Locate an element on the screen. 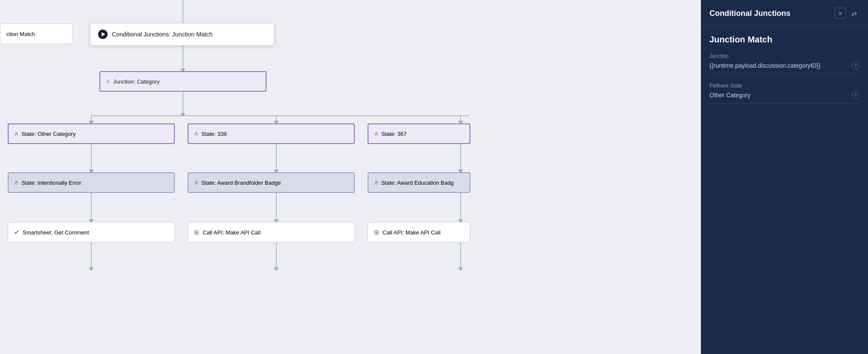 The image size is (868, 354). state-icon-2: ⑃ is located at coordinates (376, 134).